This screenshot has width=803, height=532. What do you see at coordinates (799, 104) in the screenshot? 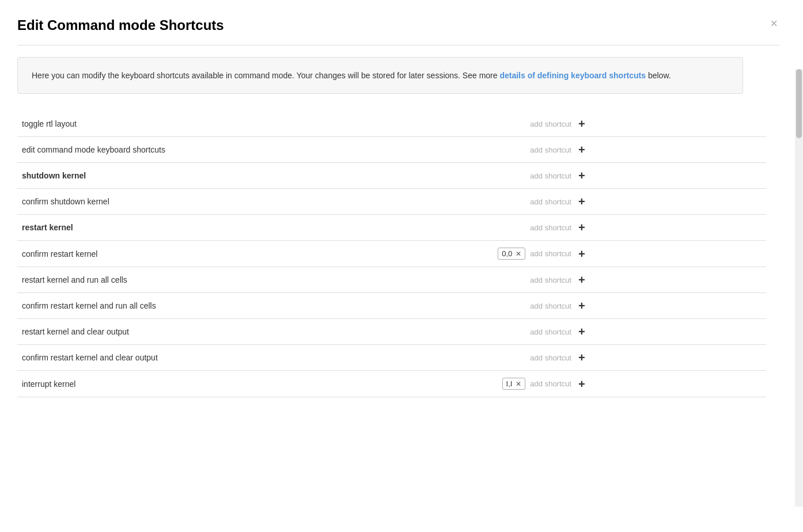
I see `scrollbar-thumb` at bounding box center [799, 104].